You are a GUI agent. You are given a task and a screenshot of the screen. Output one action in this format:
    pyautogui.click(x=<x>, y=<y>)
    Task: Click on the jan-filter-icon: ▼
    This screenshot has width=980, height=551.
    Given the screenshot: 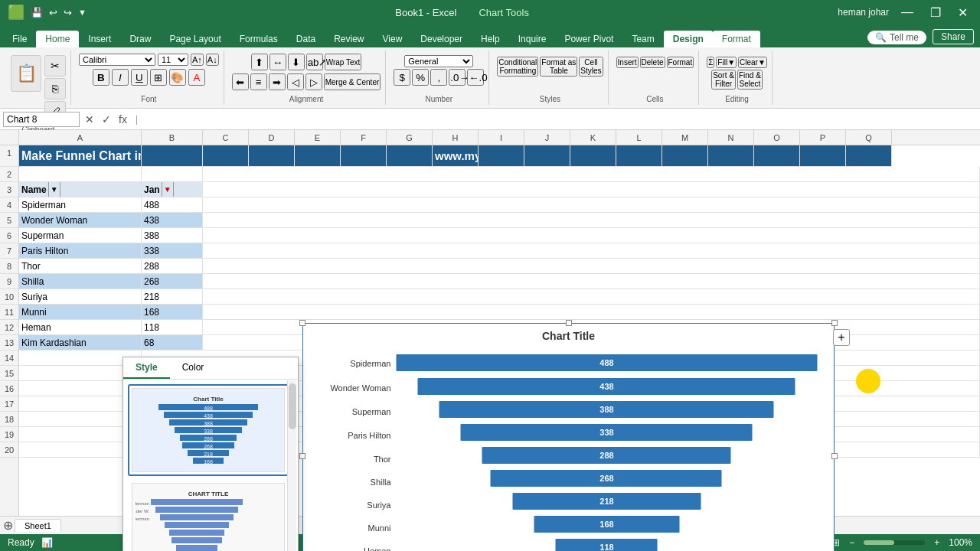 What is the action you would take?
    pyautogui.click(x=168, y=190)
    